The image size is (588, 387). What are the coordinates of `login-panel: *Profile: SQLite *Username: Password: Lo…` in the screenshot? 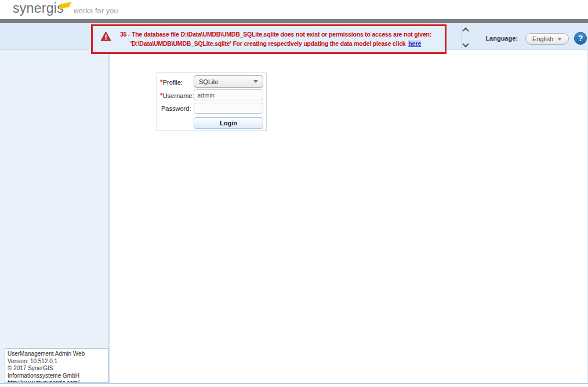 It's located at (212, 102).